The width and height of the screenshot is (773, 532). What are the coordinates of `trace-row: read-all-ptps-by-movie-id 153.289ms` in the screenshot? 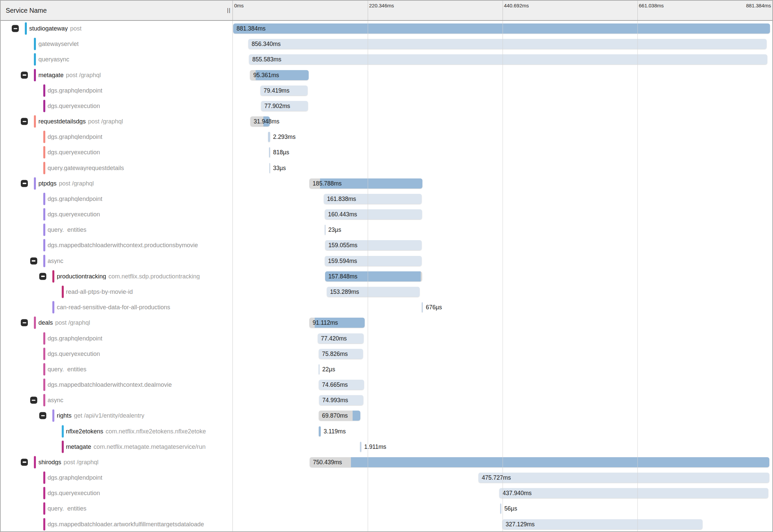 It's located at (386, 292).